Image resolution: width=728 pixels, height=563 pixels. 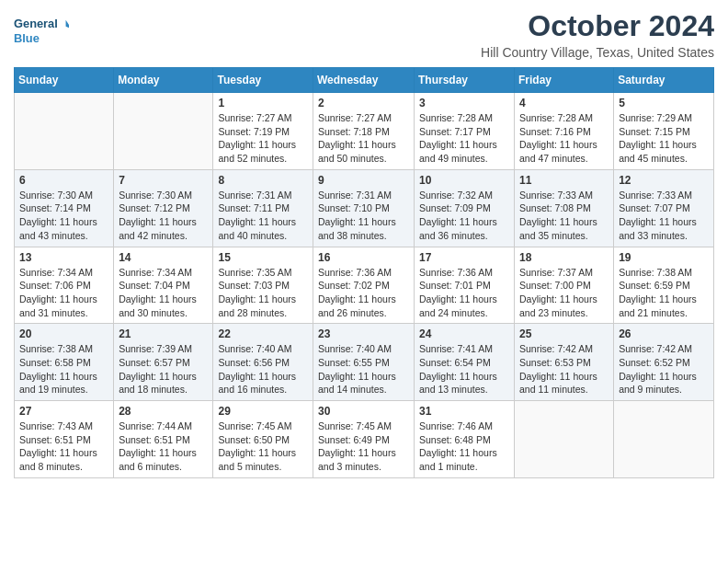 I want to click on day-info: Sunrise: 7:33 AM Sunset: 7:07 PM Dayligh…, so click(x=664, y=215).